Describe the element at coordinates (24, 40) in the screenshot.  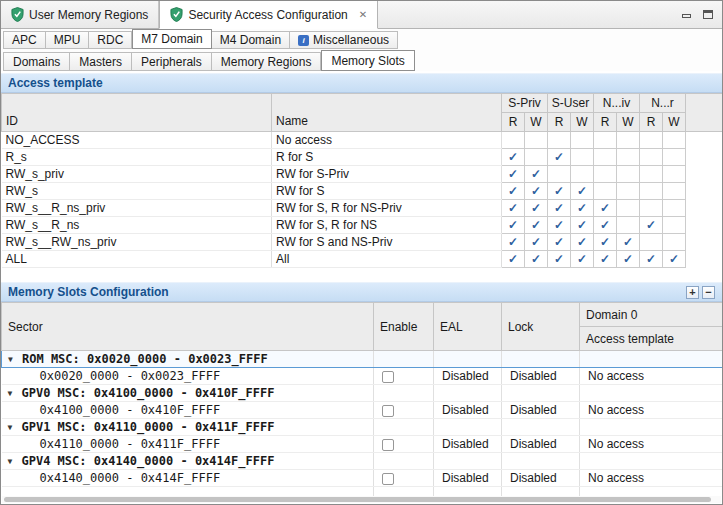
I see `tab-apc: APC` at that location.